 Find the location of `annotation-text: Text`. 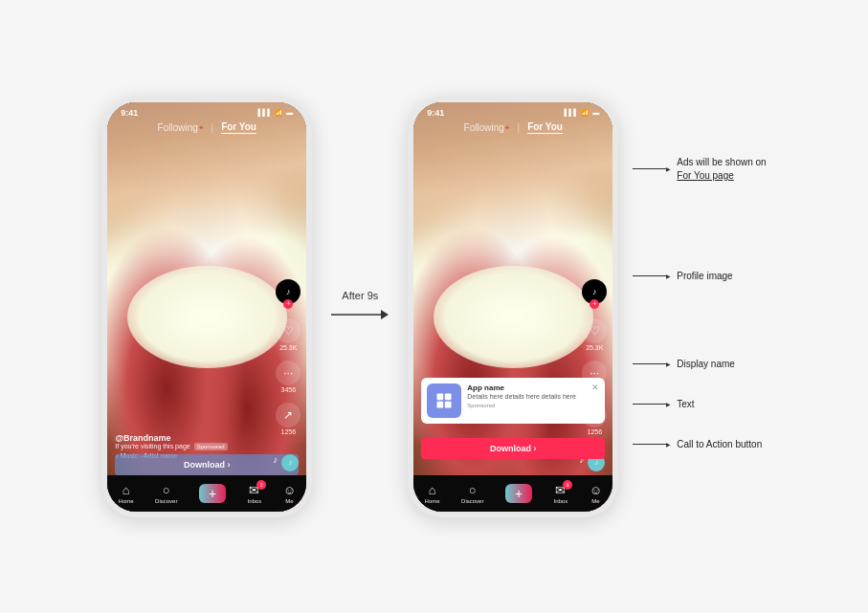

annotation-text: Text is located at coordinates (699, 405).